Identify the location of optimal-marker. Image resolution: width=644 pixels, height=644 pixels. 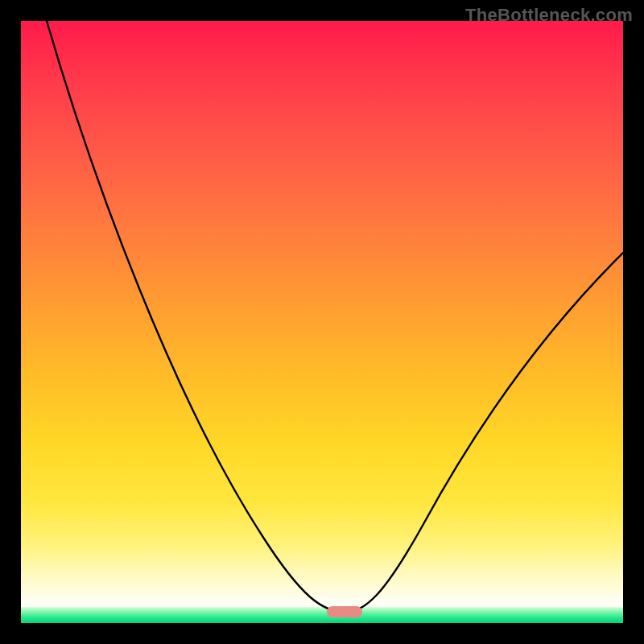
(345, 612).